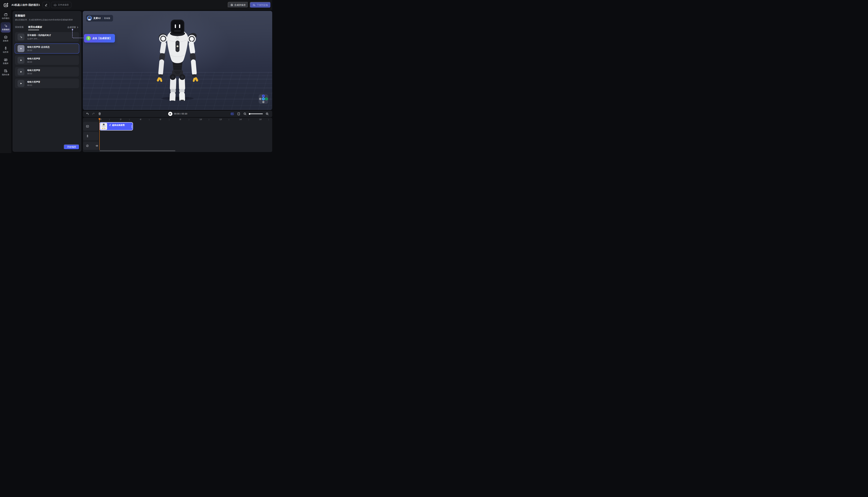 The image size is (868, 497). Describe the element at coordinates (6, 27) in the screenshot. I see `sidebar-item-audio-arrange: 音频编排` at that location.